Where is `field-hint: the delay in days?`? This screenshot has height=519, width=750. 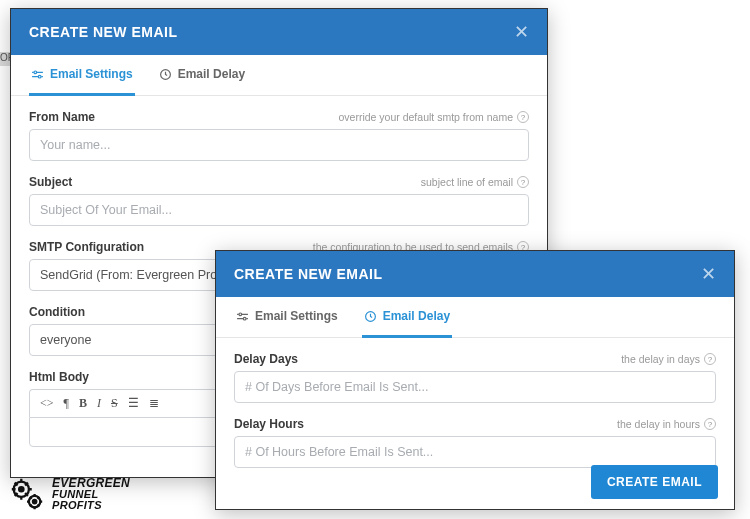
field-hint: the delay in days? is located at coordinates (668, 359).